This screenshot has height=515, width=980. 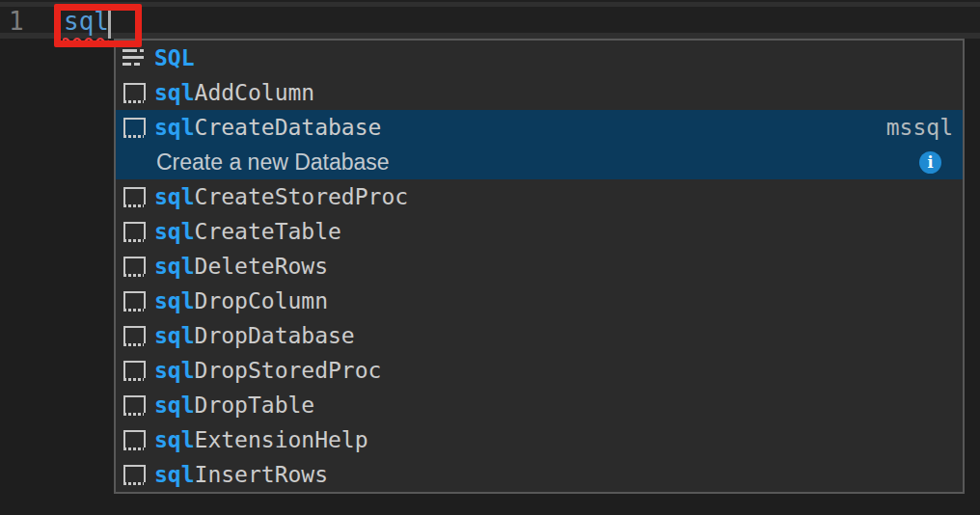 I want to click on info-icon, so click(x=930, y=162).